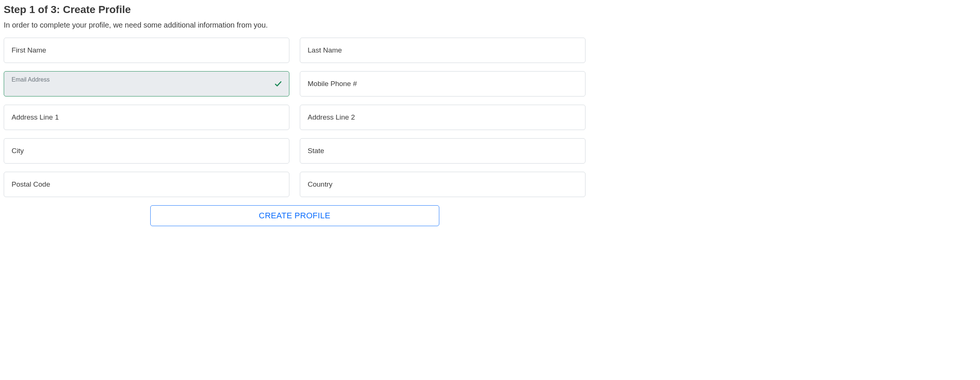  I want to click on first-name-input, so click(147, 50).